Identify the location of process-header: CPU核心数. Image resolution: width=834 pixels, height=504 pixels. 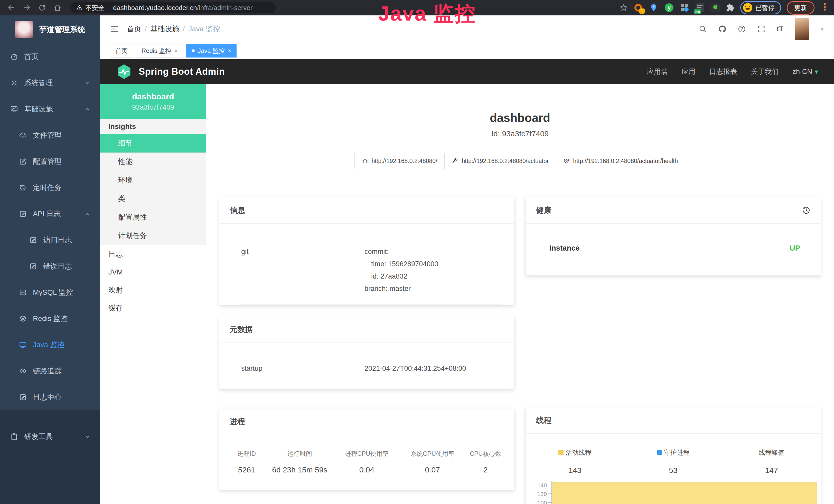
(485, 454).